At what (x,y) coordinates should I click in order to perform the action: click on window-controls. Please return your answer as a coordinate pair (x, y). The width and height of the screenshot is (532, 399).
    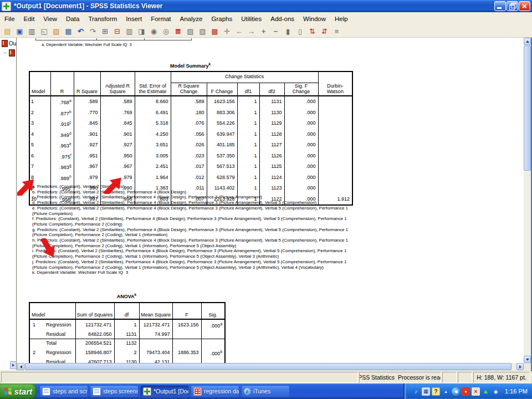
    Looking at the image, I should click on (512, 6).